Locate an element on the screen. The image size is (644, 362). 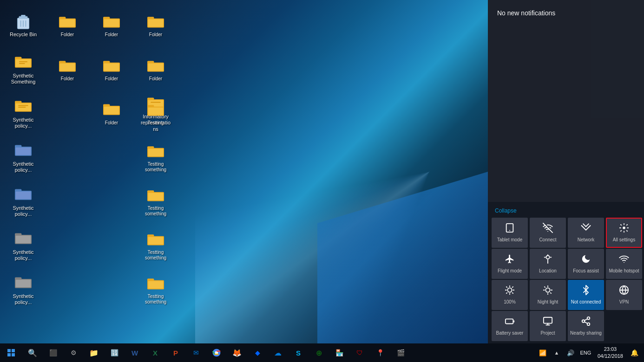
taskbar-store-button: 🏪 is located at coordinates (339, 353).